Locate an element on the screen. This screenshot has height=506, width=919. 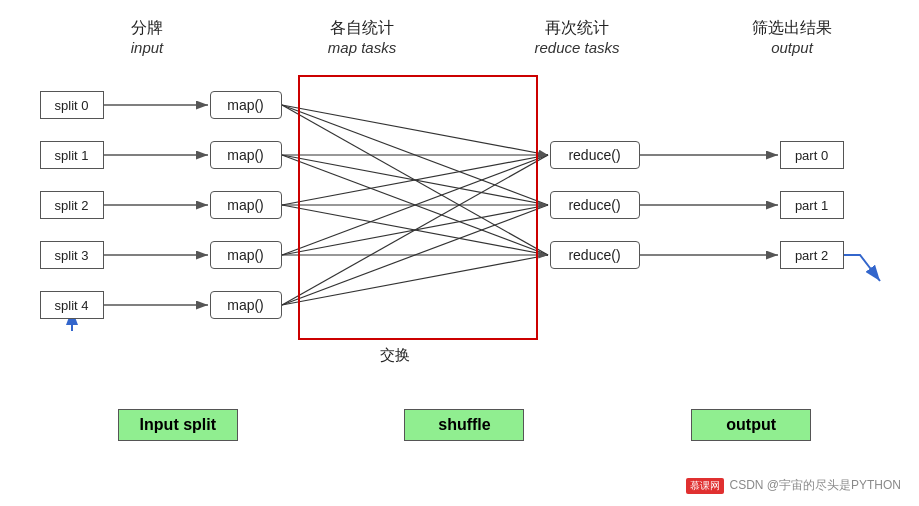
map-box-2: map() is located at coordinates (246, 205).